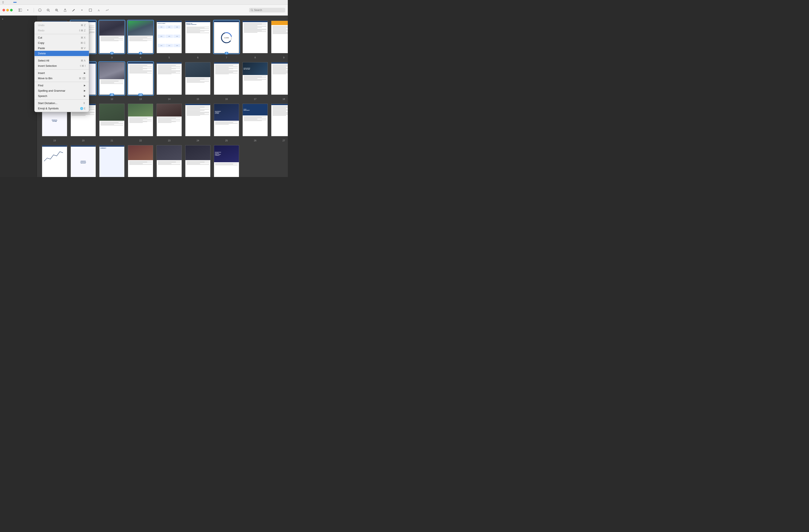 The image size is (809, 532). What do you see at coordinates (45, 78) in the screenshot?
I see `menu-item-label: Move to Bin` at bounding box center [45, 78].